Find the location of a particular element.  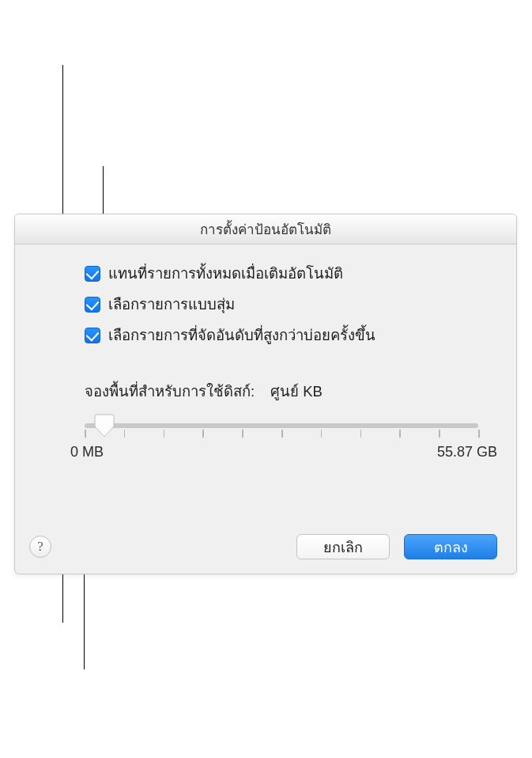

checkbox-label: แทนที่รายการทั้งหมดเมื่อเติมอัตโนมัติ is located at coordinates (226, 274).